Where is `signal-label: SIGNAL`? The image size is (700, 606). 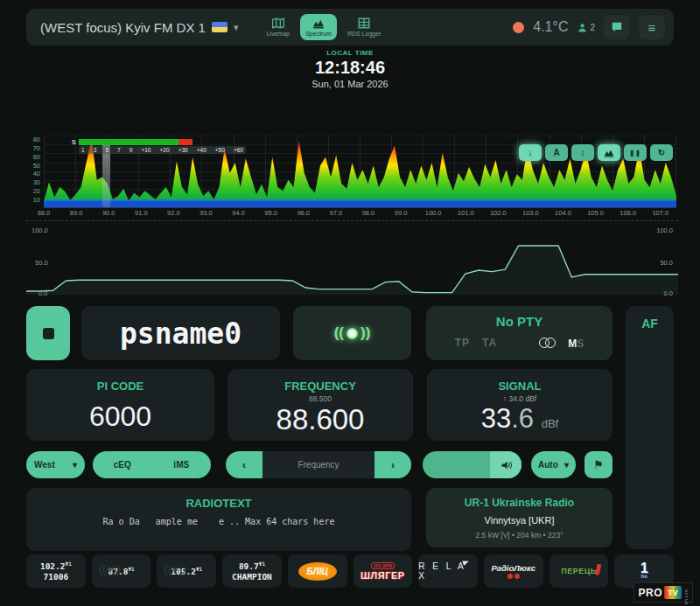 signal-label: SIGNAL is located at coordinates (520, 387).